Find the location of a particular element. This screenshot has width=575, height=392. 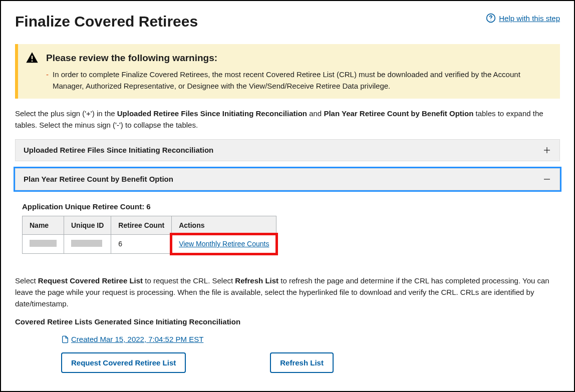

view-monthly-counts-link: View Monthly Retiree Counts is located at coordinates (224, 244).